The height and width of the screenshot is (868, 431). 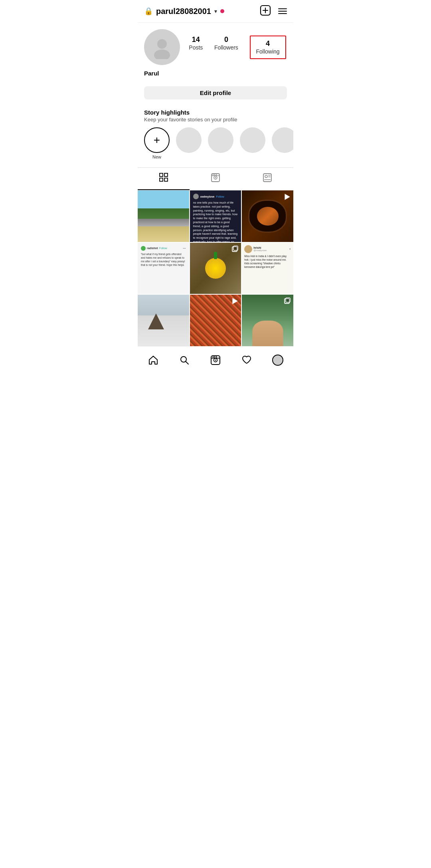 I want to click on profile-section: 14 Posts 0 Followers 4 Following Parul, so click(x=216, y=52).